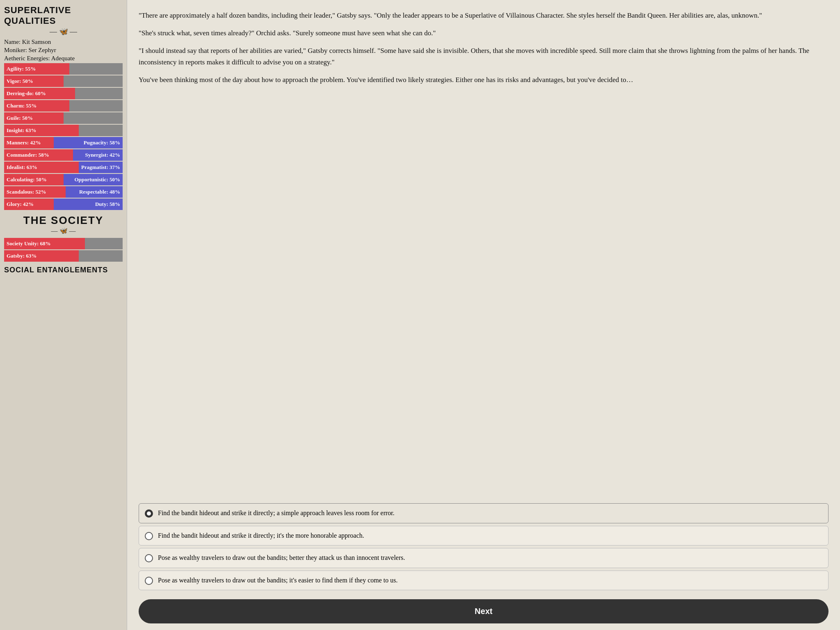 The width and height of the screenshot is (840, 630). Describe the element at coordinates (63, 155) in the screenshot. I see `split-stat-bar: Commander: 58% Synergist: 42%` at that location.